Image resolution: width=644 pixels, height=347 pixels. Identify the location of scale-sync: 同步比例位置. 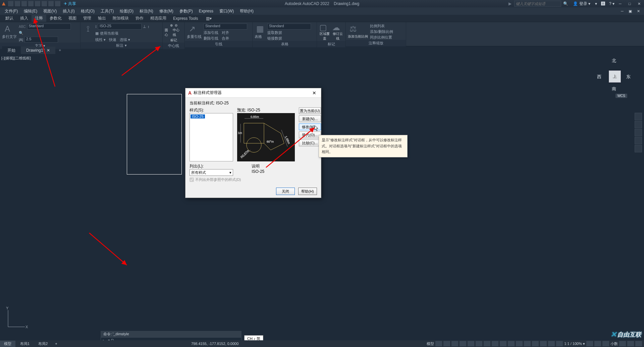
(382, 38).